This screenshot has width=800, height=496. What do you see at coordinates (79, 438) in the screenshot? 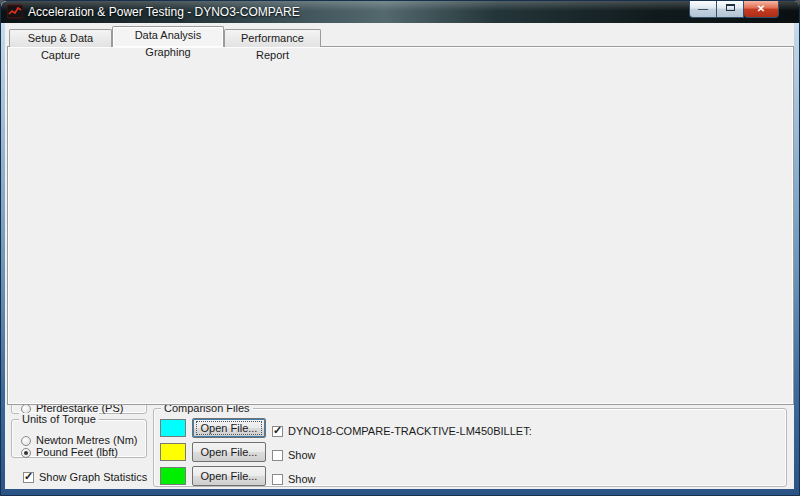
I see `group-units-of-torque: Units of TorqueNewton Metres (Nm)Pound F…` at bounding box center [79, 438].